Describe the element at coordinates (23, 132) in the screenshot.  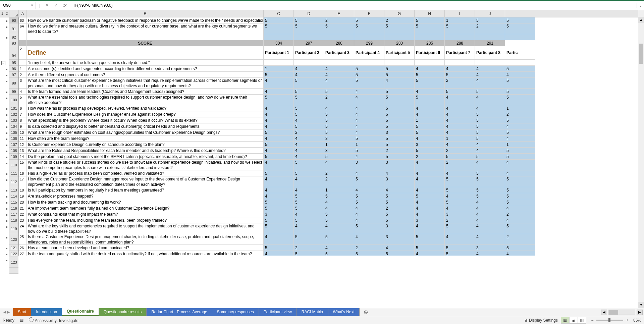
I see `cell: 10` at that location.